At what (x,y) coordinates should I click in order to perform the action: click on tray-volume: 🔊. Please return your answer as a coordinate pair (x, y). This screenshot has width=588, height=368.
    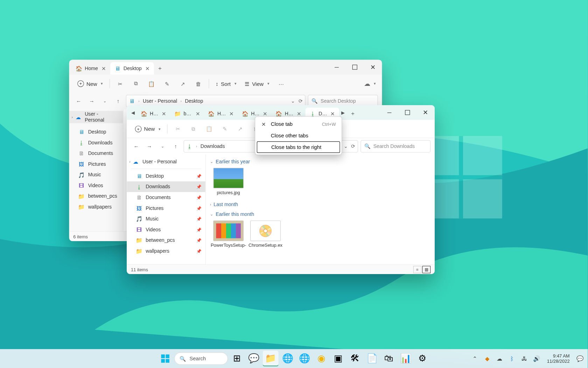
    Looking at the image, I should click on (537, 358).